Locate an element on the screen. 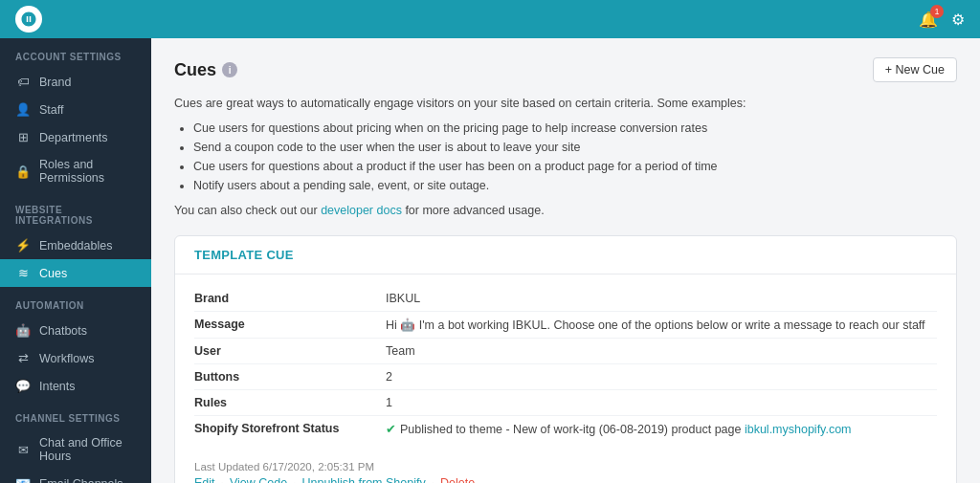  sidebar-item-chatbots: 🤖Chatbots is located at coordinates (76, 331).